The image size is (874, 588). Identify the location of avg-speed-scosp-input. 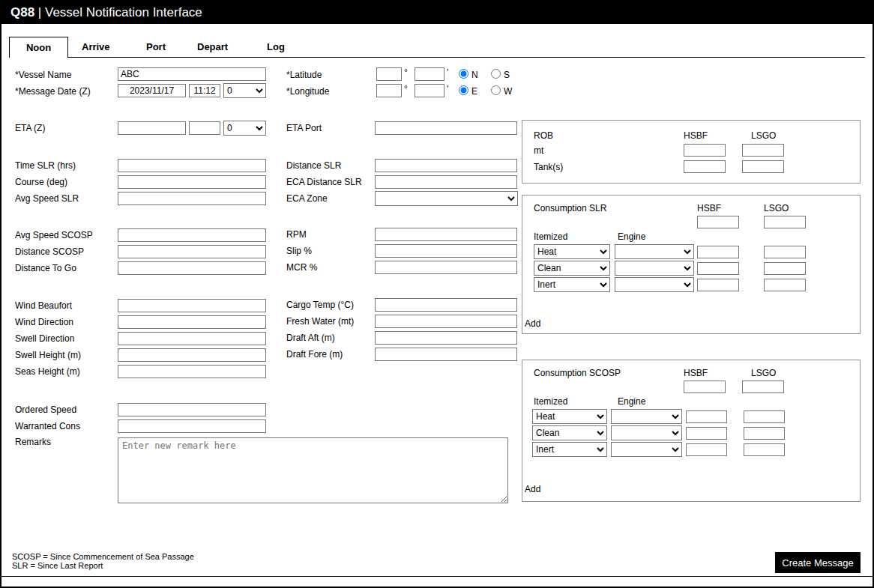
(192, 235).